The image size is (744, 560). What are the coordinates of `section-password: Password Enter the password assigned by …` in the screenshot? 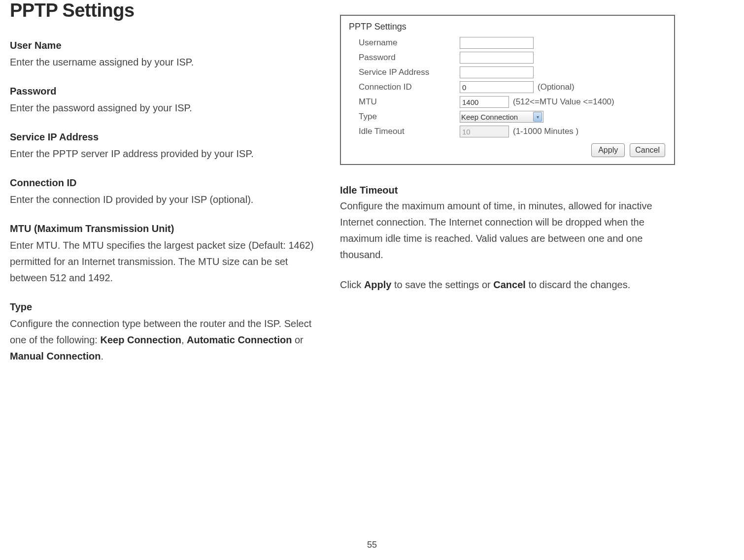 It's located at (163, 100).